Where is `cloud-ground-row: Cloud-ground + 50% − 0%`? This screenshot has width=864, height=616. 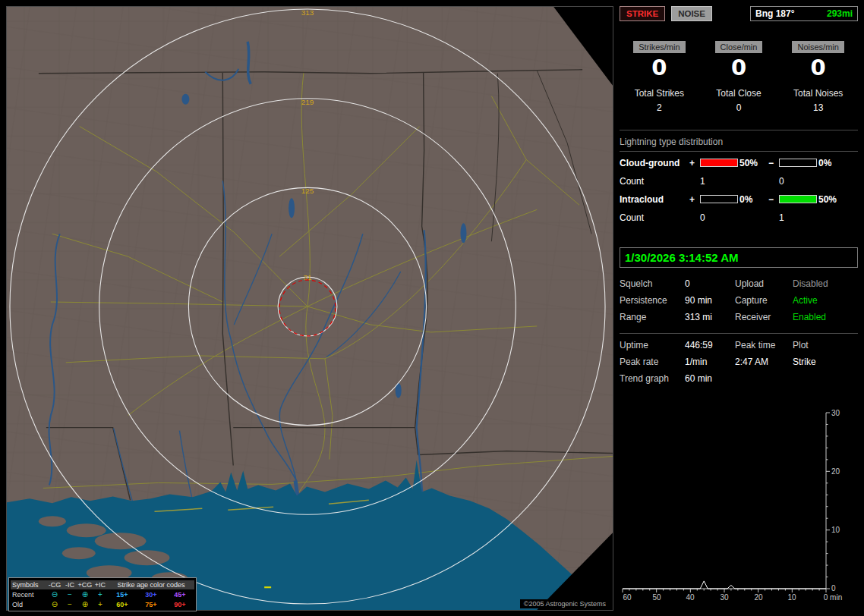 cloud-ground-row: Cloud-ground + 50% − 0% is located at coordinates (739, 163).